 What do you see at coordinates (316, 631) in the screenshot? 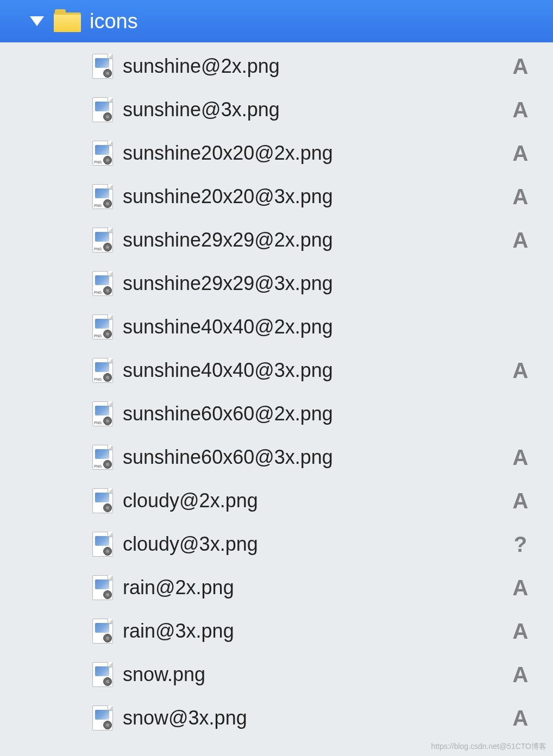
I see `file-name: rain@3x.png` at bounding box center [316, 631].